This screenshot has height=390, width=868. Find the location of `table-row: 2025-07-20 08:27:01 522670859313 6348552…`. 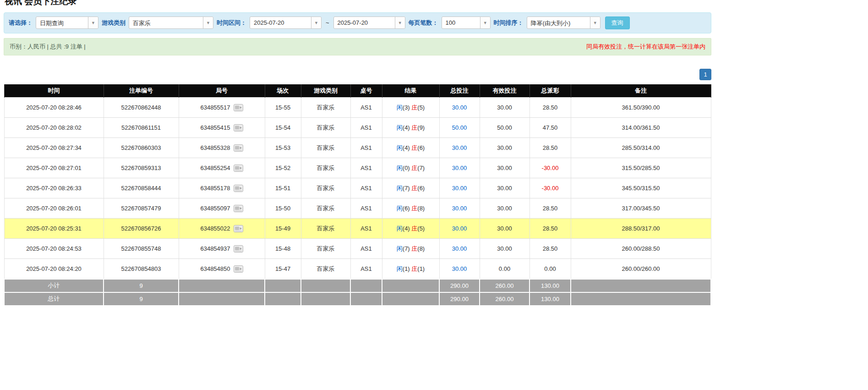

table-row: 2025-07-20 08:27:01 522670859313 6348552… is located at coordinates (357, 168).